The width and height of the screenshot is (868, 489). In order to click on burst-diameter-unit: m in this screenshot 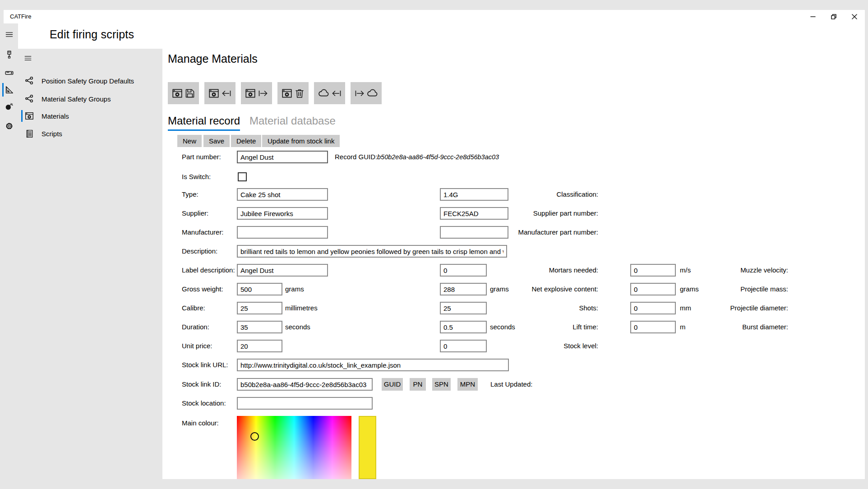, I will do `click(683, 327)`.